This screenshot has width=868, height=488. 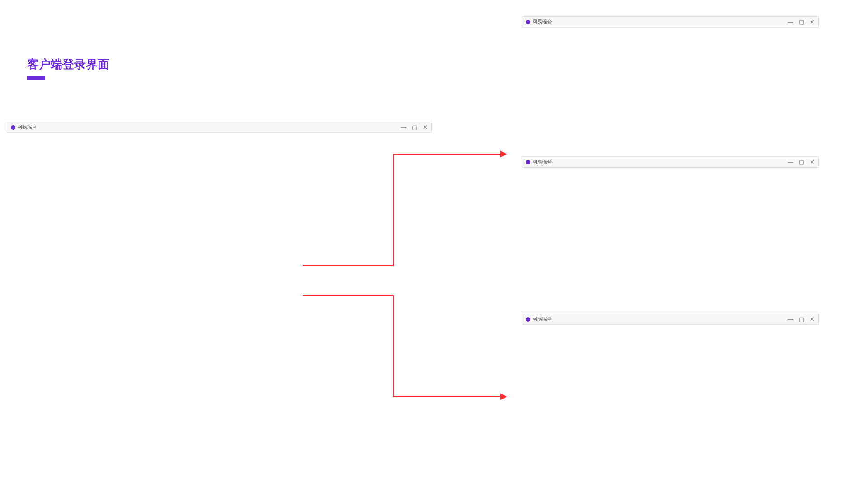 What do you see at coordinates (670, 319) in the screenshot?
I see `ticket-login-window: 网易瑶台 —▢✕ 问题反馈 语言 网易瑶台 tsvpaizh 立即进入 ‹ 其他…` at bounding box center [670, 319].